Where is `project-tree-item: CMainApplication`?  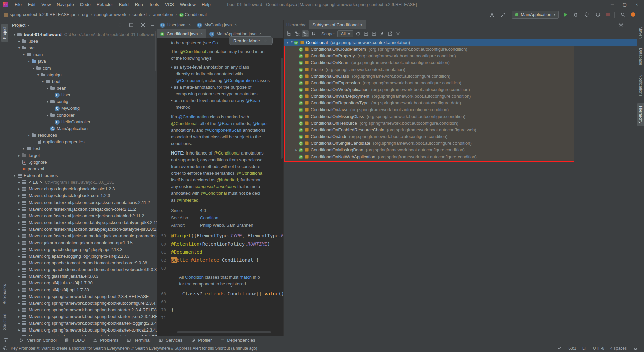
project-tree-item: CMainApplication is located at coordinates (83, 128).